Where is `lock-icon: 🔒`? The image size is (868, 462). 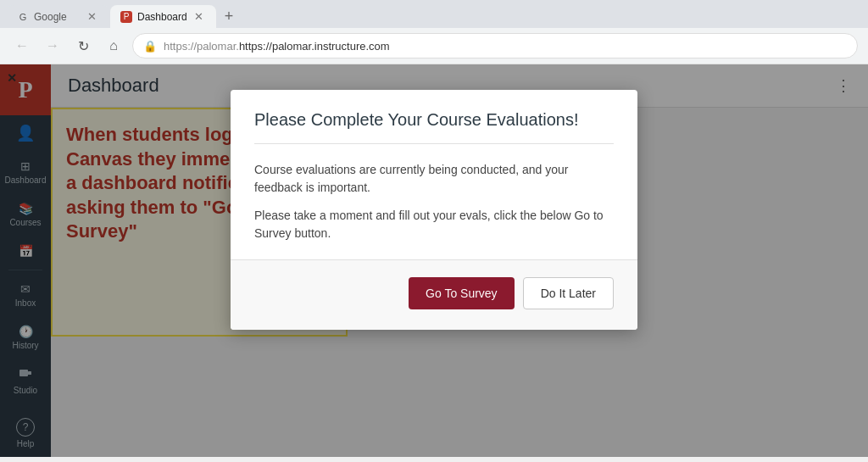 lock-icon: 🔒 is located at coordinates (150, 46).